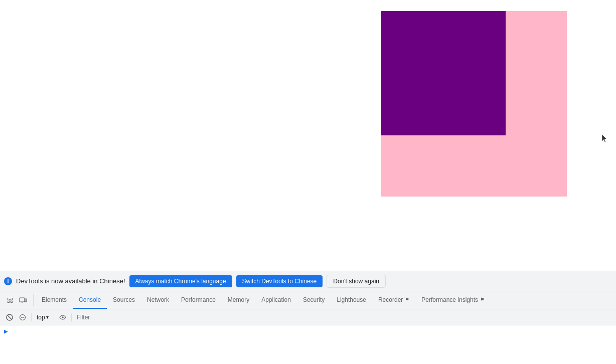 Image resolution: width=616 pixels, height=364 pixels. What do you see at coordinates (8, 281) in the screenshot?
I see `info-icon: i` at bounding box center [8, 281].